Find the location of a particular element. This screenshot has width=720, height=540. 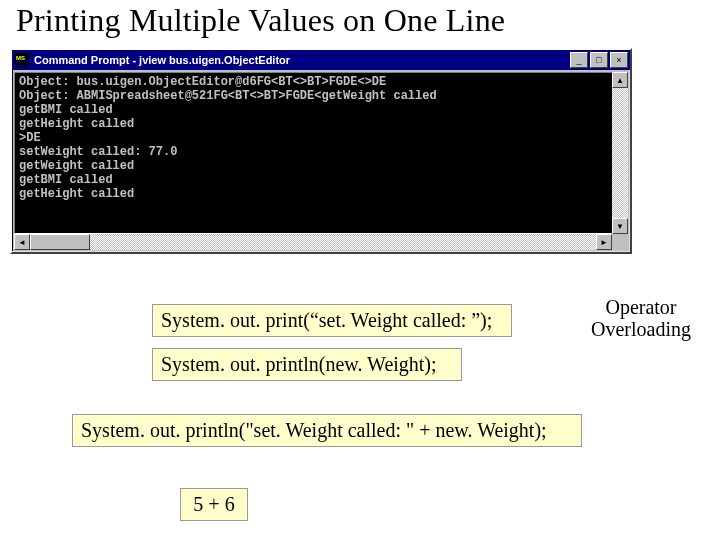

maximize-button: □ is located at coordinates (599, 60).